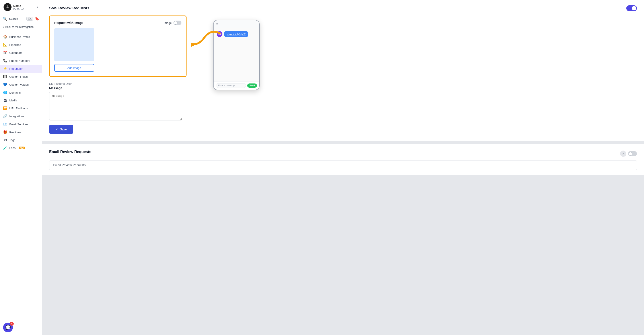  I want to click on domains-icon: 🌐, so click(5, 92).